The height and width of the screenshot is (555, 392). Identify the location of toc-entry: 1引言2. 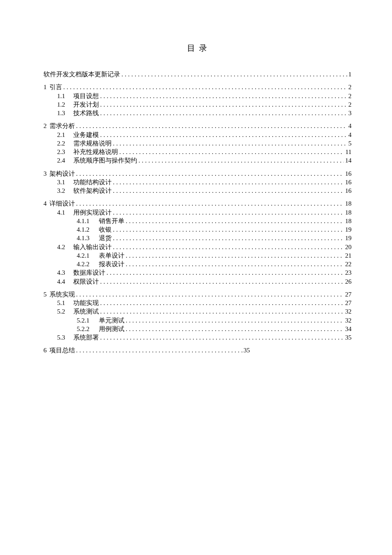
(198, 87).